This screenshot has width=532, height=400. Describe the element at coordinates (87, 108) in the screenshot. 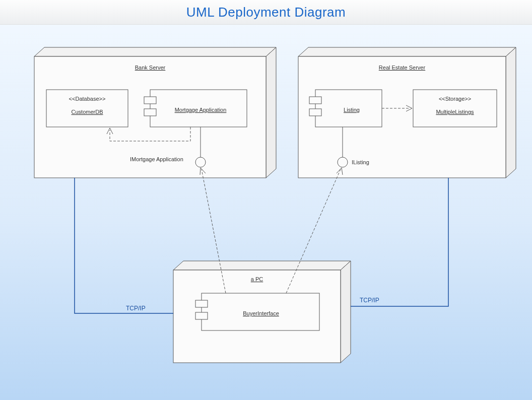

I see `component-customer-db: <<Database>> CustomerDB` at that location.